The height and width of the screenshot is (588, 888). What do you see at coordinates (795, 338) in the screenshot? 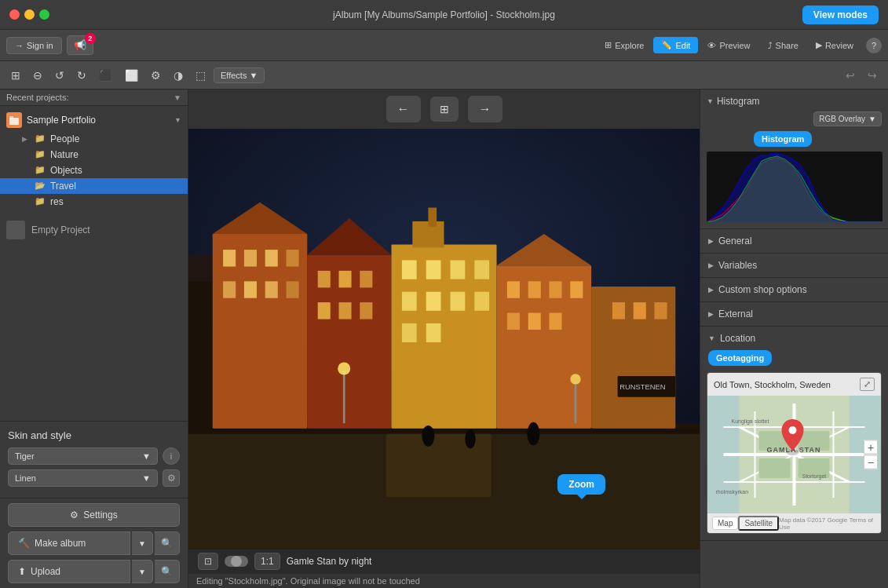
I see `location-header: ▼ Location` at bounding box center [795, 338].